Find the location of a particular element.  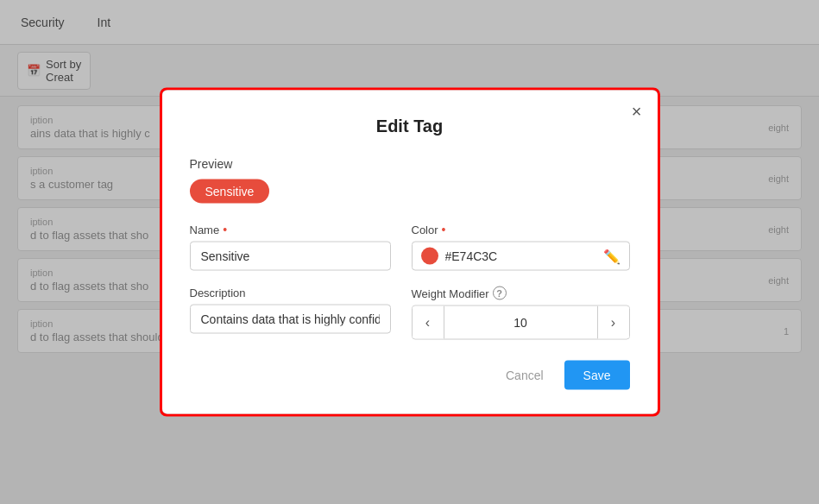

preview-tag: Sensitive is located at coordinates (230, 192).